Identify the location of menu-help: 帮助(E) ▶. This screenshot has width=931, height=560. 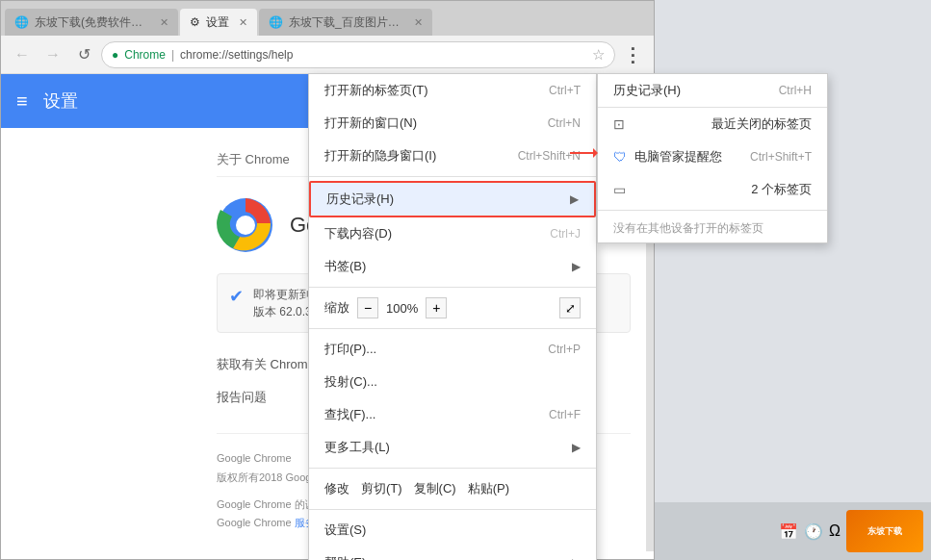
(453, 553).